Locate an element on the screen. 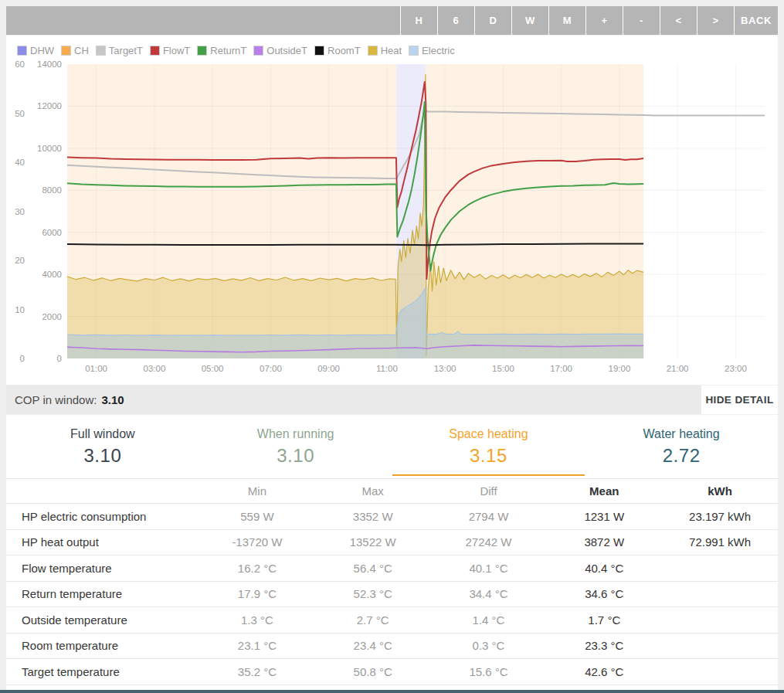 This screenshot has width=784, height=693. cell-diff: 1.4 °C is located at coordinates (489, 620).